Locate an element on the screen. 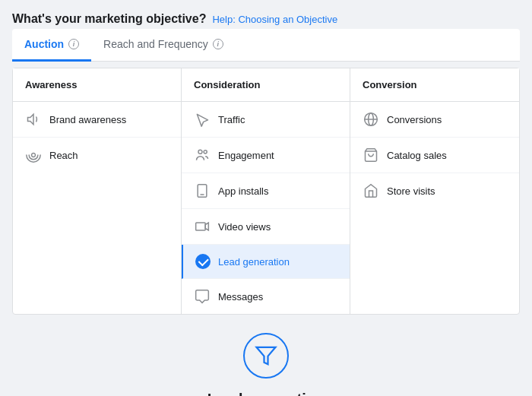 This screenshot has width=532, height=396. consideration-header: Consideration is located at coordinates (266, 85).